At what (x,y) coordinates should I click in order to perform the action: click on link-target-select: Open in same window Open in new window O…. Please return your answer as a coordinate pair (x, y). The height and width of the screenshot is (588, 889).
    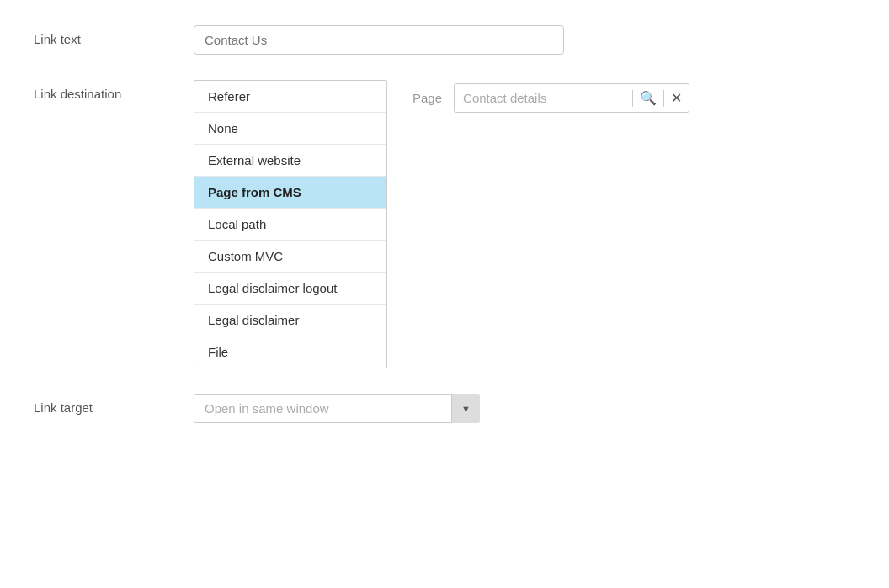
    Looking at the image, I should click on (337, 409).